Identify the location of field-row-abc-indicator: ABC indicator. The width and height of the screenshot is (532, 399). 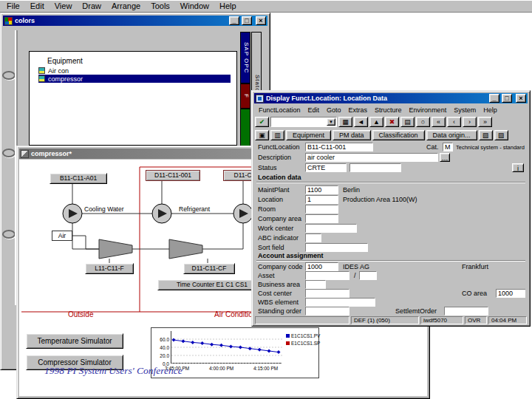
(392, 238).